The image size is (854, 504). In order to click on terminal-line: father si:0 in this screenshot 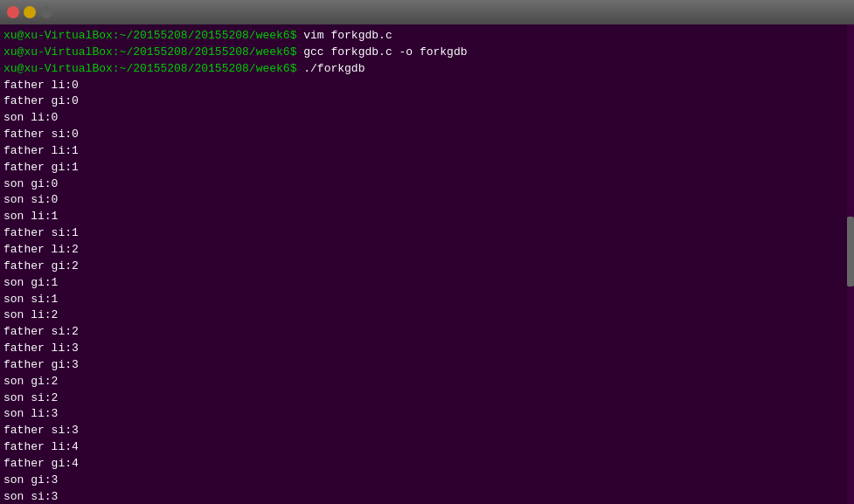, I will do `click(427, 135)`.